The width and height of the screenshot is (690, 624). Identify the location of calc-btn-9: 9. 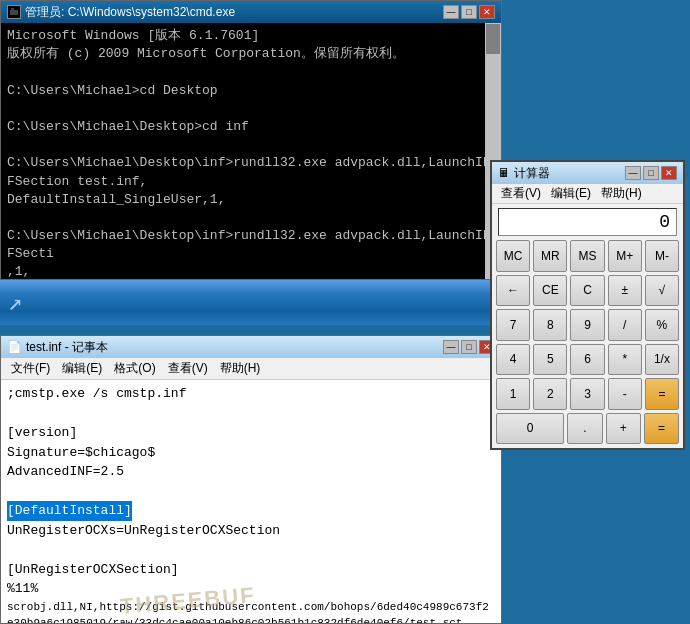
(587, 325).